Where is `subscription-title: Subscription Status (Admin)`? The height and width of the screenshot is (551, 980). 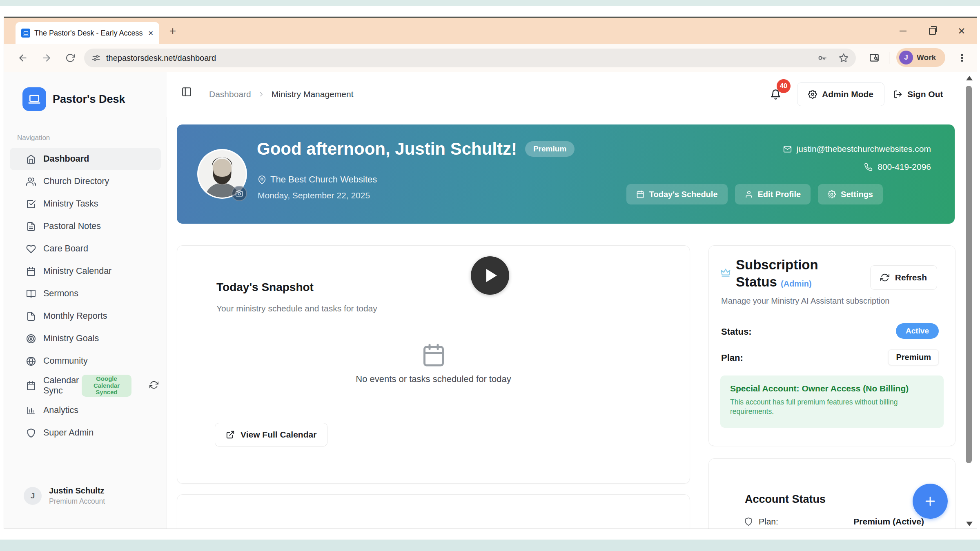
subscription-title: Subscription Status (Admin) is located at coordinates (777, 273).